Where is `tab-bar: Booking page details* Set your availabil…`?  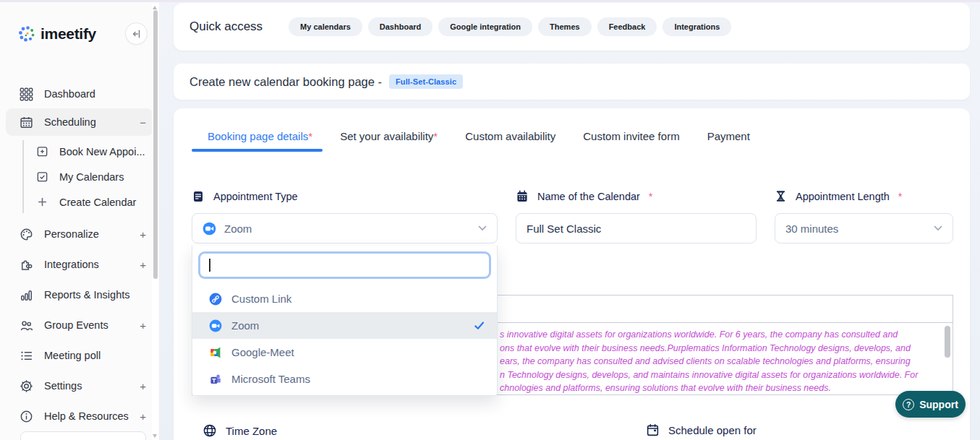
tab-bar: Booking page details* Set your availabil… is located at coordinates (479, 137).